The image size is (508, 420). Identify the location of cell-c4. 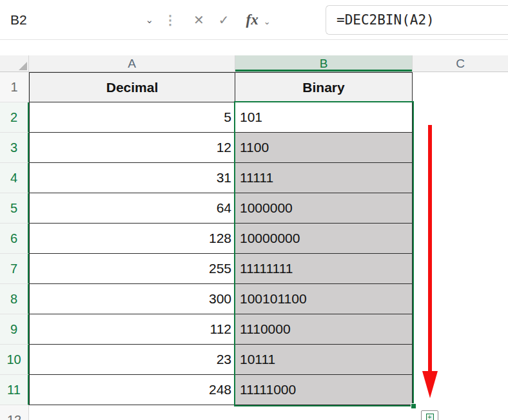
(460, 178).